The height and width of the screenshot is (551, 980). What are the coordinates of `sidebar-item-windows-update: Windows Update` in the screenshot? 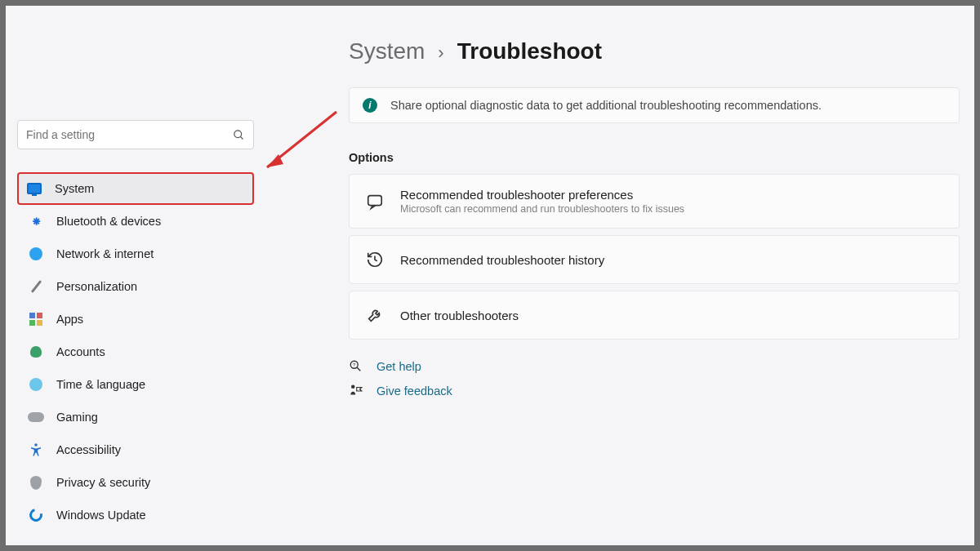 It's located at (136, 515).